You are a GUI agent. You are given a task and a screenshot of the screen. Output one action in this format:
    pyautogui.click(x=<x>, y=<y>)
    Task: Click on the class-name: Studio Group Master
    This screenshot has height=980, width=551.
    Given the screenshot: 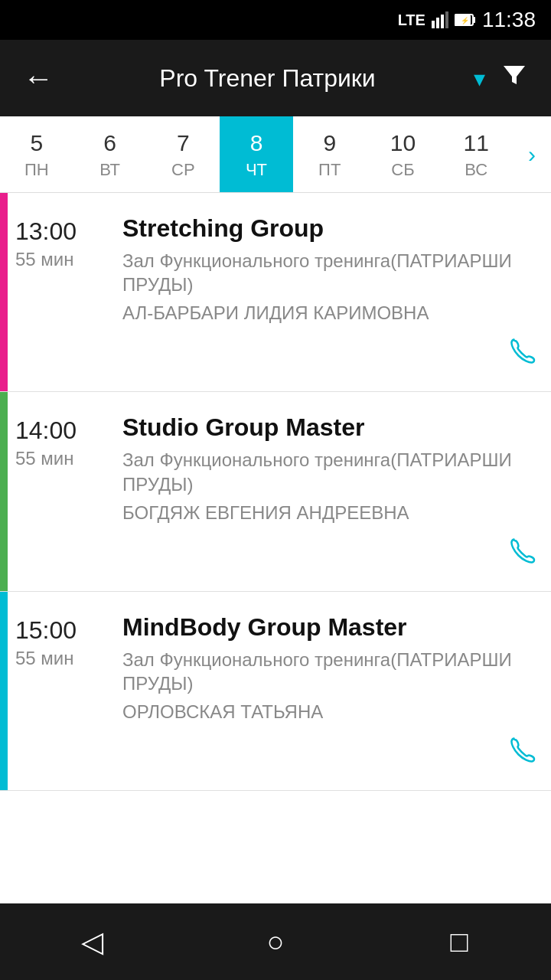 What is the action you would take?
    pyautogui.click(x=329, y=427)
    